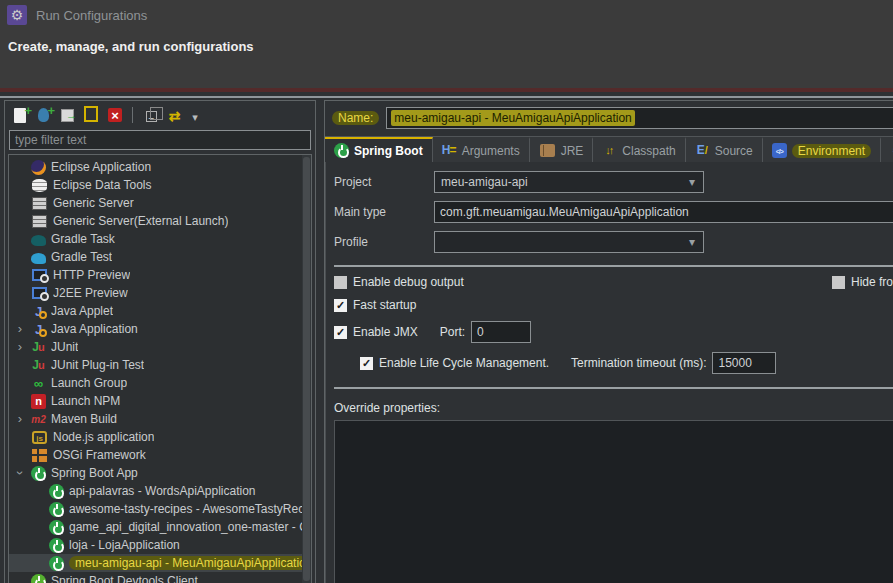 This screenshot has width=893, height=583. What do you see at coordinates (340, 332) in the screenshot?
I see `enable-jmx-checkbox` at bounding box center [340, 332].